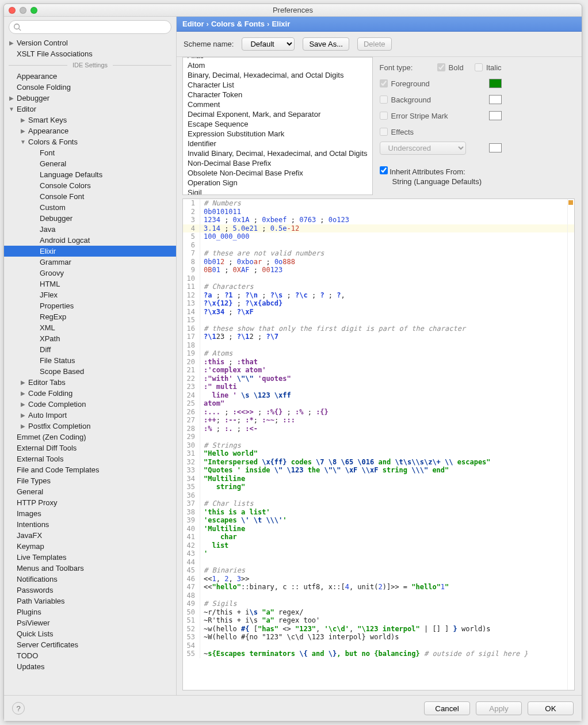 The height and width of the screenshot is (725, 588). I want to click on tree-item: External Diff Tools, so click(90, 448).